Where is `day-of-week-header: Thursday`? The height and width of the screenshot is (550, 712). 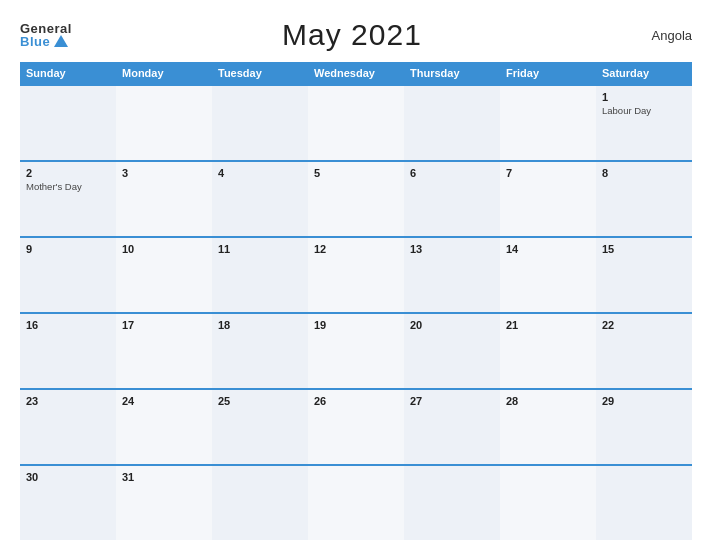 day-of-week-header: Thursday is located at coordinates (452, 73).